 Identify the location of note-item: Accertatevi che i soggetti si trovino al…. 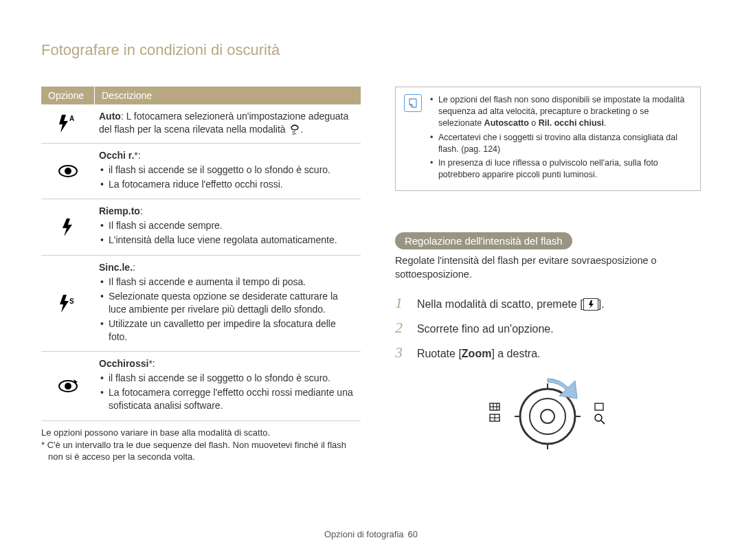
(561, 144).